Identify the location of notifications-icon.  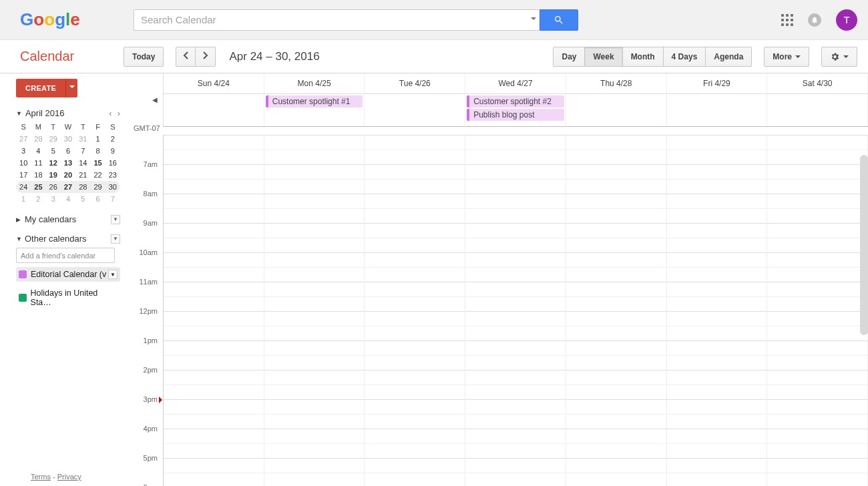
(815, 20).